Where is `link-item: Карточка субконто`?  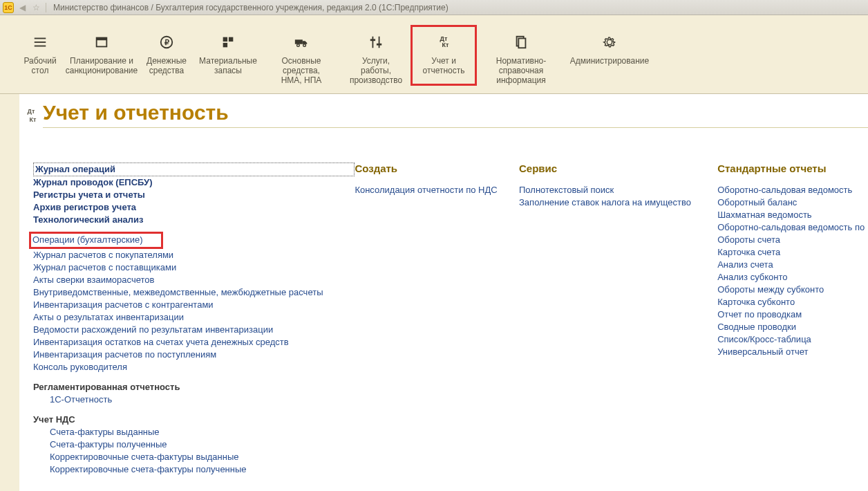 link-item: Карточка субконто is located at coordinates (793, 302).